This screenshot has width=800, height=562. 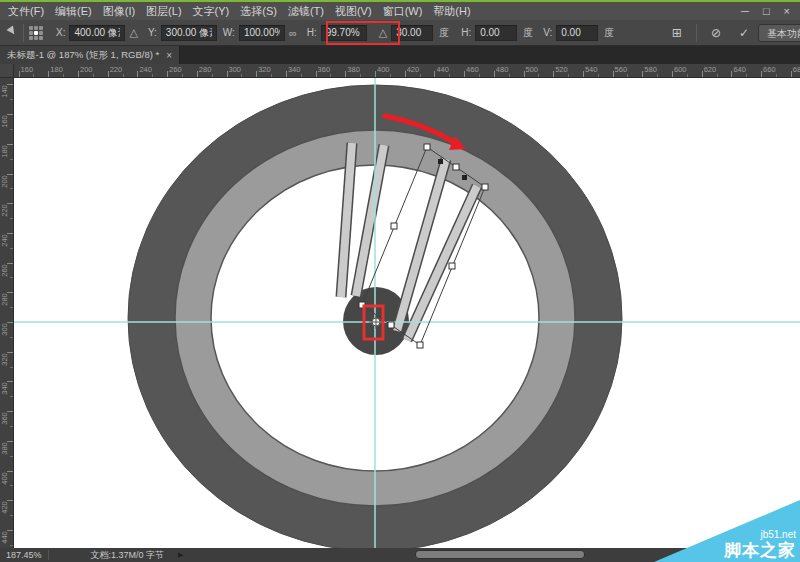 What do you see at coordinates (400, 55) in the screenshot?
I see `tab-bar: 未标题-1 @ 187% (矩形 1, RGB/8) * ×` at bounding box center [400, 55].